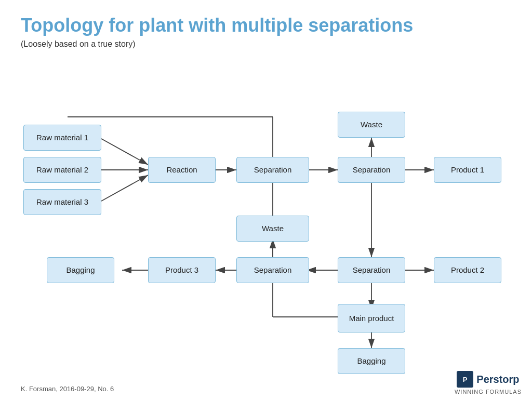  I want to click on footer-text: K. Forsman, 2016-09-29, No. 6, so click(68, 389).